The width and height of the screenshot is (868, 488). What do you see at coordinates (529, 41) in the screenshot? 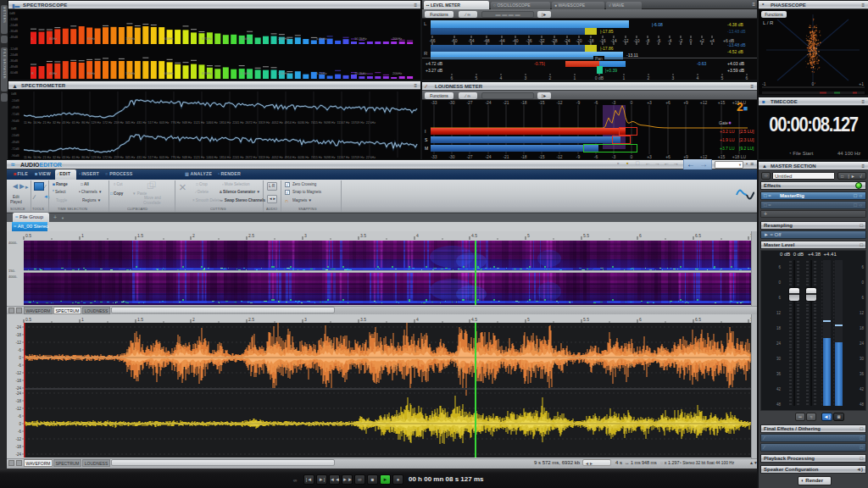
I see `svg-text: -36` at bounding box center [529, 41].